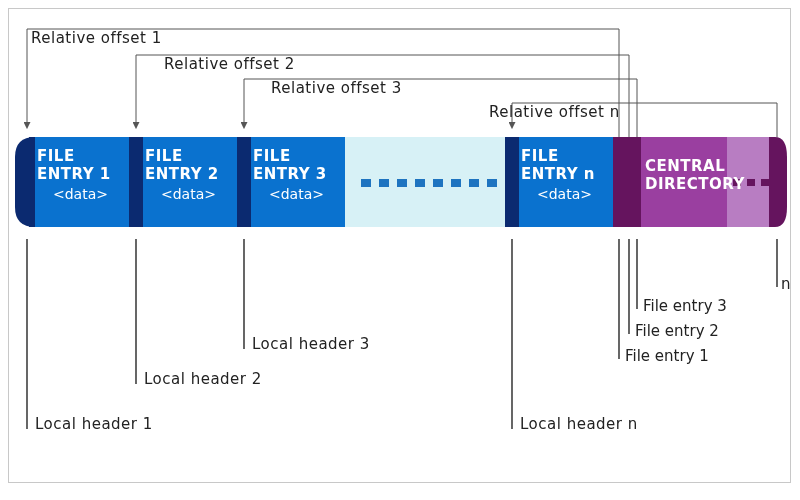  Describe the element at coordinates (705, 302) in the screenshot. I see `cd-entry-labels: File entry 1 File entry 2 File entry 3 n` at that location.